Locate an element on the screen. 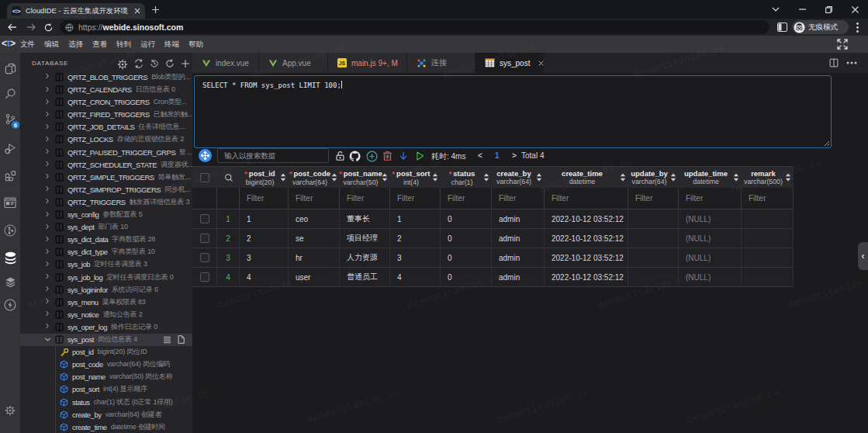  filter-input-update_time: Filter is located at coordinates (711, 199).